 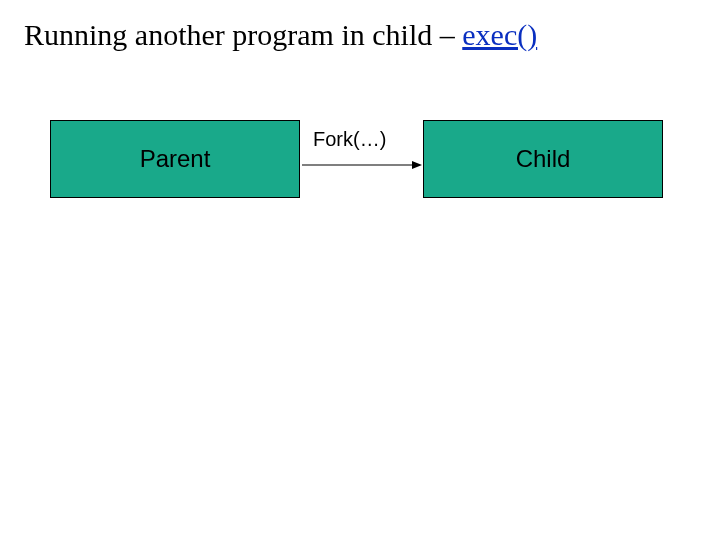 I want to click on parent-box: Parent, so click(x=175, y=159).